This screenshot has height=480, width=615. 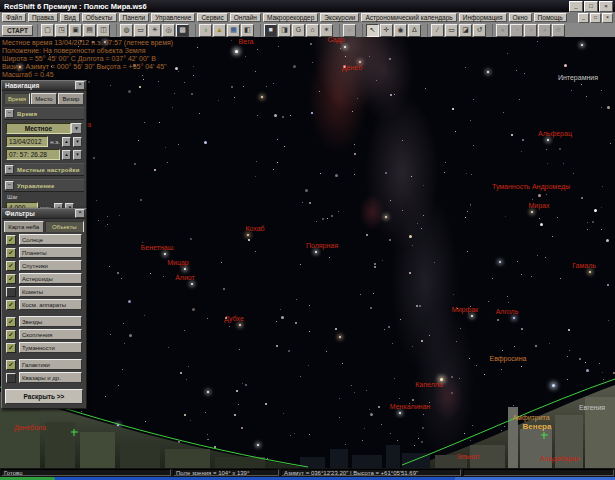 I want to click on print-preview-icon: ◫, so click(x=104, y=30).